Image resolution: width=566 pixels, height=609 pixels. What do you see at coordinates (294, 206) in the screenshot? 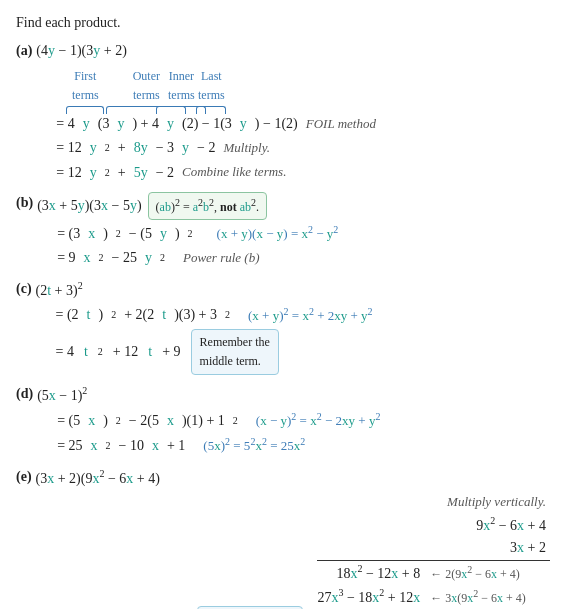
I see `problem-b: (3x + 5y)(3x − 5y) (ab)2 = a2b2, not ab2…` at bounding box center [294, 206].